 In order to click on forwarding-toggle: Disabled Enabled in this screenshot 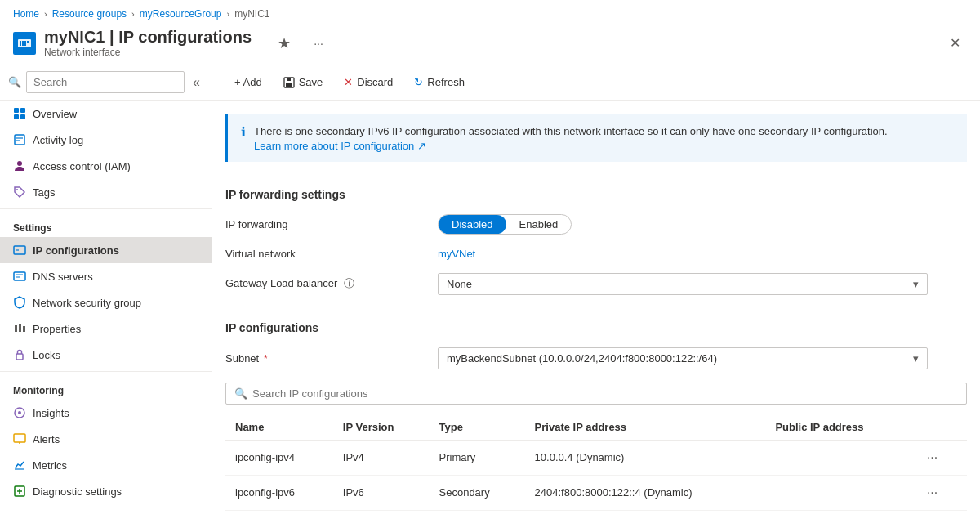, I will do `click(702, 224)`.